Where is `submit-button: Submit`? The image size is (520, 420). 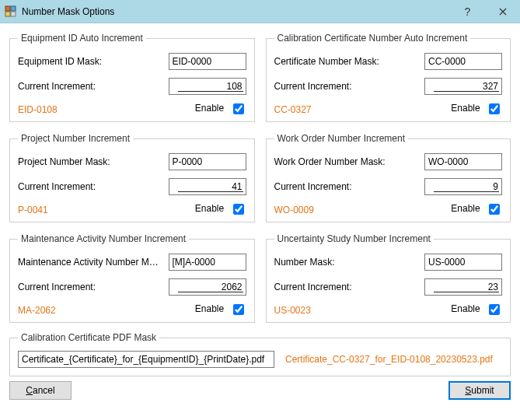 submit-button: Submit is located at coordinates (480, 390).